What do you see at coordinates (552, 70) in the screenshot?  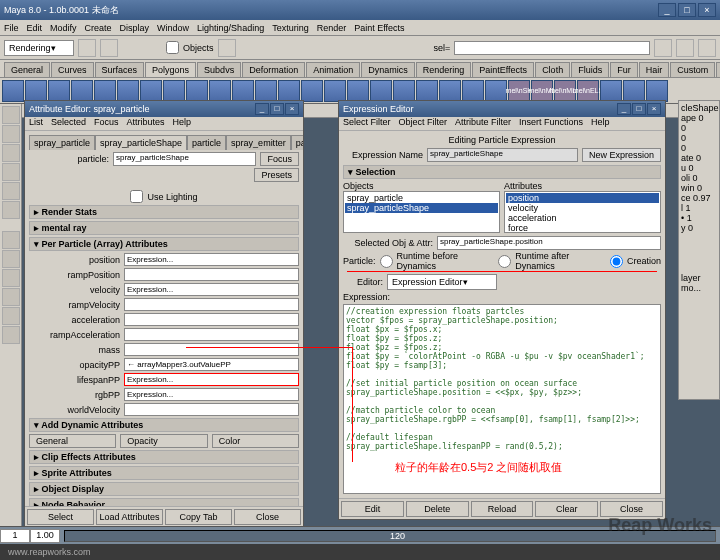 I see `tab-cloth: Cloth` at bounding box center [552, 70].